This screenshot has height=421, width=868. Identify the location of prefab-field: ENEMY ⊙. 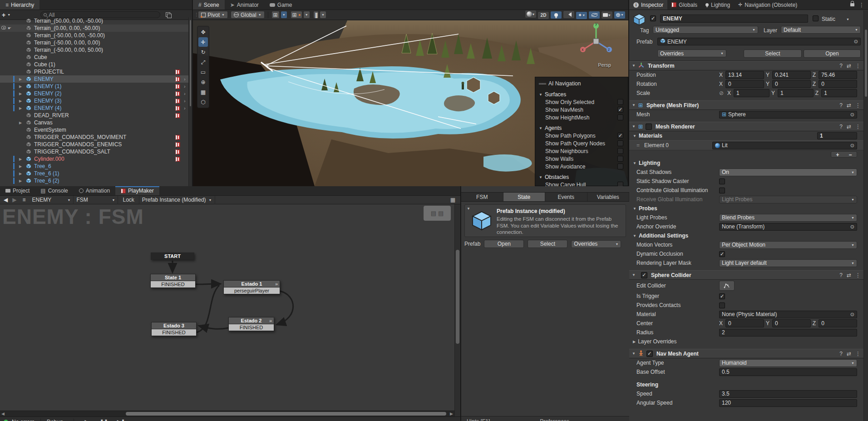
(759, 42).